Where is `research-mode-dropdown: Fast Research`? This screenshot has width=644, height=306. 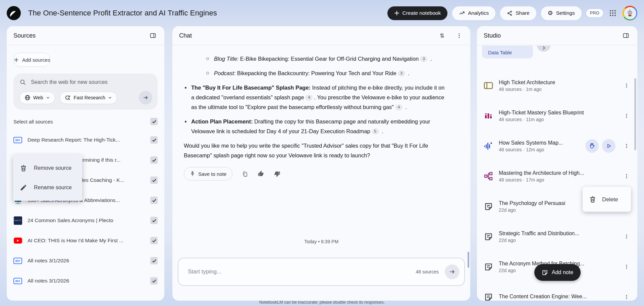
research-mode-dropdown: Fast Research is located at coordinates (89, 98).